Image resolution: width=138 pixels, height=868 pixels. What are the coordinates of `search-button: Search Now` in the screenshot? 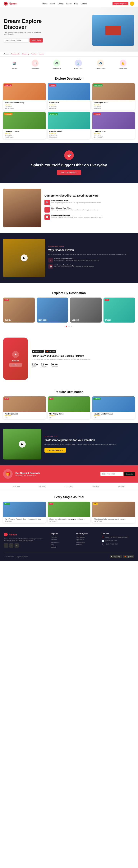 It's located at (36, 40).